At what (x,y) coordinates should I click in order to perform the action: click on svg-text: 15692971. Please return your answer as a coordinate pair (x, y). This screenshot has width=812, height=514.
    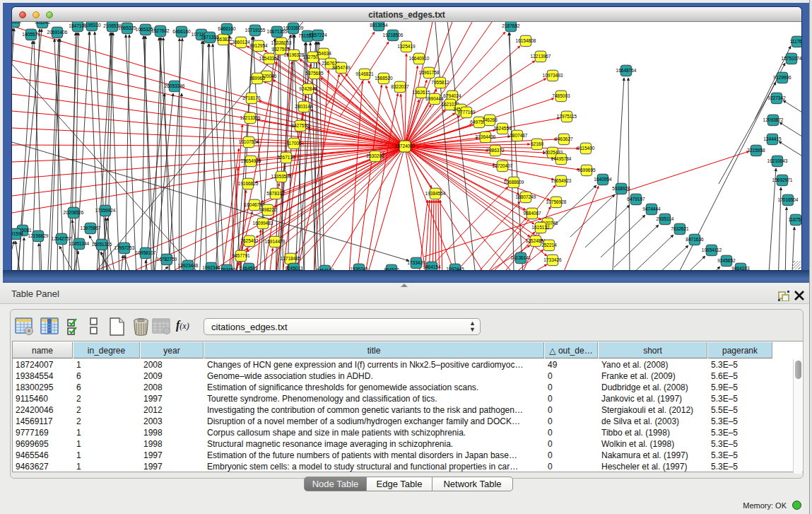
    Looking at the image, I should click on (783, 180).